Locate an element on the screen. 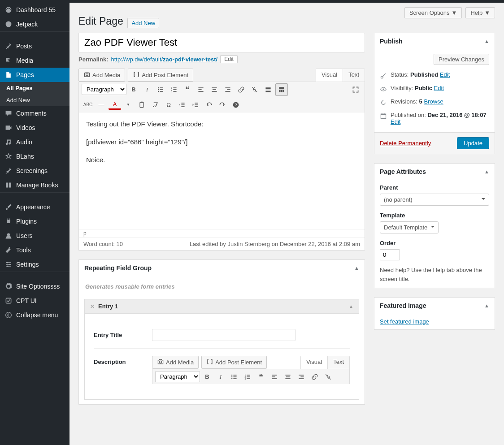  set-featured-image-link: Set featured image is located at coordinates (404, 322).